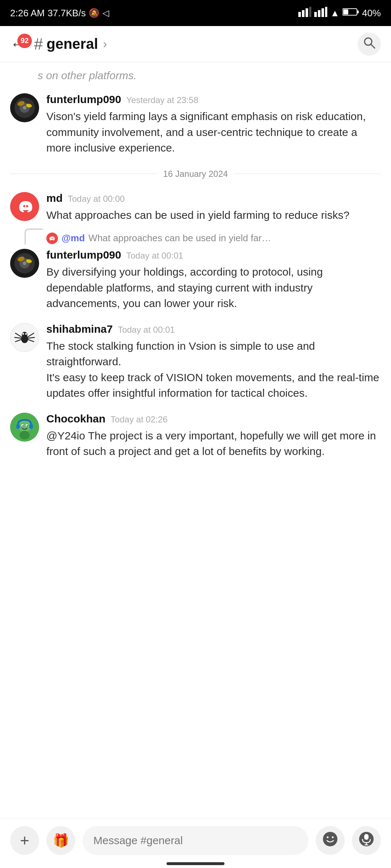 The image size is (391, 868). I want to click on emoji-button, so click(330, 841).